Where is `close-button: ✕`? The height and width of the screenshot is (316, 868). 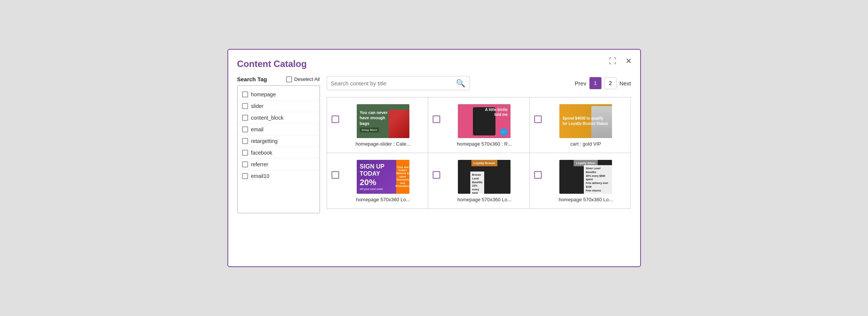
close-button: ✕ is located at coordinates (629, 61).